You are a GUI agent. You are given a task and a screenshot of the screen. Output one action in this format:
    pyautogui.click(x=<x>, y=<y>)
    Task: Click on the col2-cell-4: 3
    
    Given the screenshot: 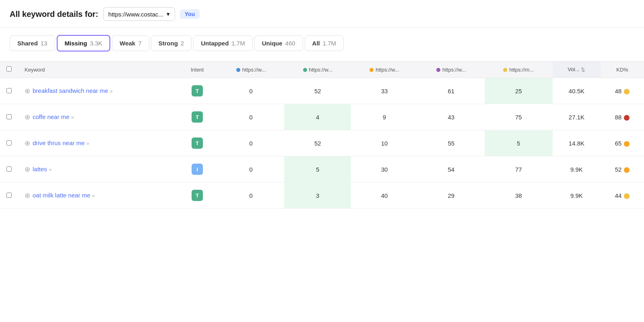 What is the action you would take?
    pyautogui.click(x=318, y=195)
    